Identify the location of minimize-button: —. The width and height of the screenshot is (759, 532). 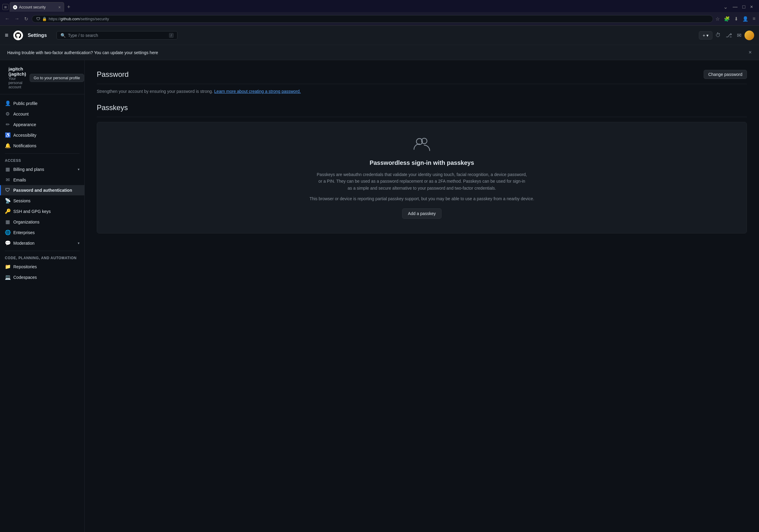
(735, 7).